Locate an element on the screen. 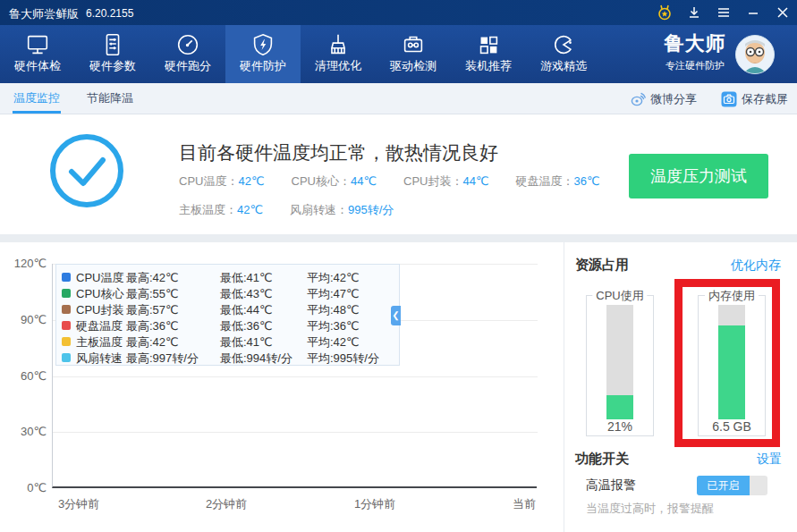  weibo-share-button: 微博分享 is located at coordinates (664, 98).